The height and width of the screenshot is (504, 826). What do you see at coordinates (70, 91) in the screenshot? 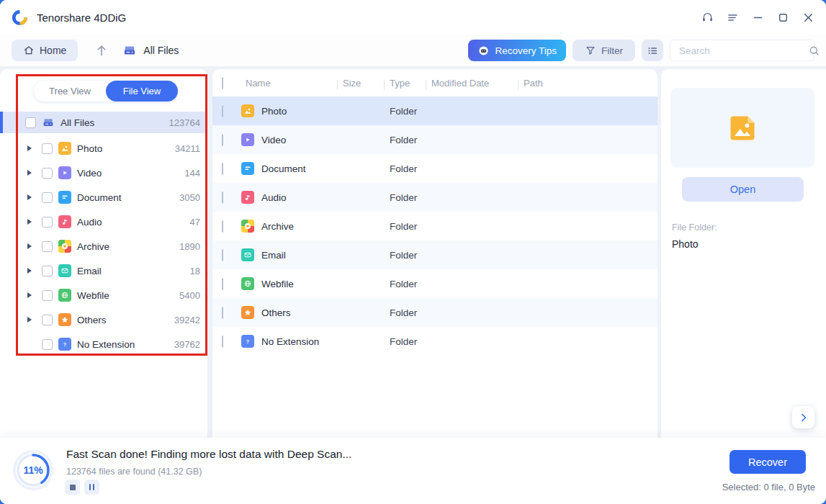
I see `tab-tree-view: Tree View` at bounding box center [70, 91].